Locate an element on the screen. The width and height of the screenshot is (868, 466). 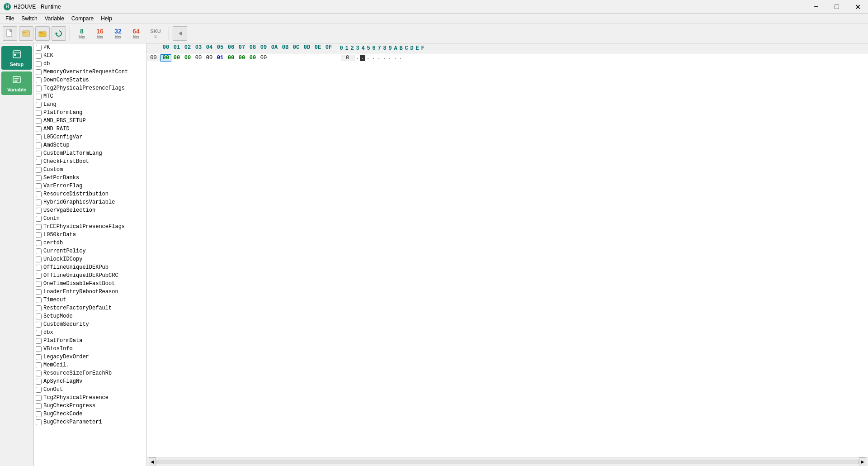
variable-item: OneTimeDisableFastBoot is located at coordinates (90, 284).